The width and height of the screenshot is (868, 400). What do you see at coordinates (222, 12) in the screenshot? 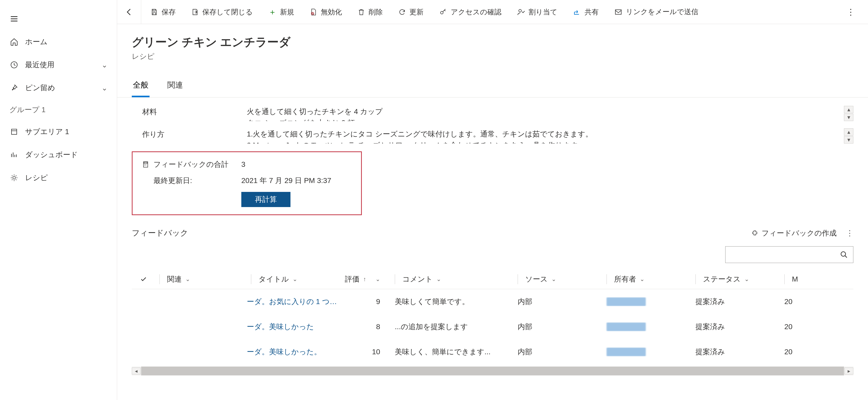
I see `save-close-button: 保存して閉じる` at bounding box center [222, 12].